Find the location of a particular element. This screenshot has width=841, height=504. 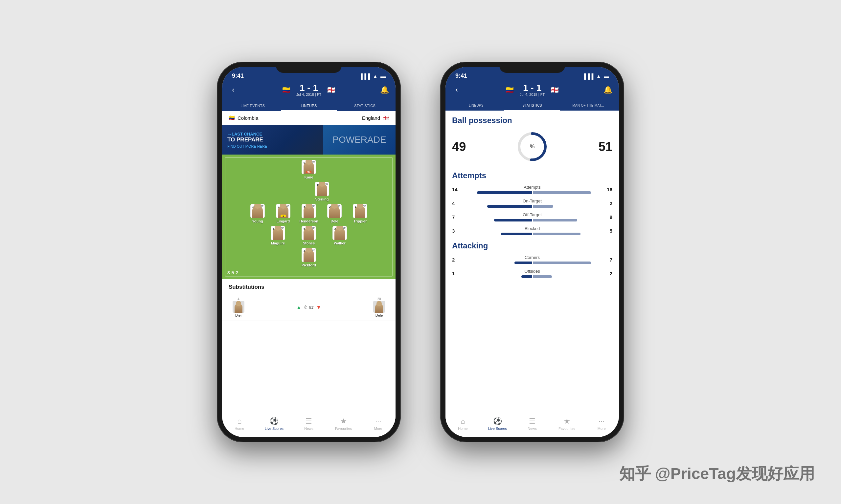

bottom-nav-2: ⌂ Home ⚽ Live Scores ☰ News ★ Favourites… is located at coordinates (532, 426).